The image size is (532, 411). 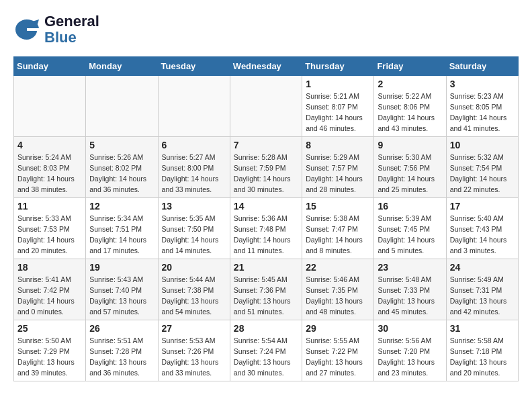 What do you see at coordinates (410, 228) in the screenshot?
I see `calendar-cell: 16Sunrise: 5:39 AM Sunset: 7:45 PM Dayli…` at bounding box center [410, 228].